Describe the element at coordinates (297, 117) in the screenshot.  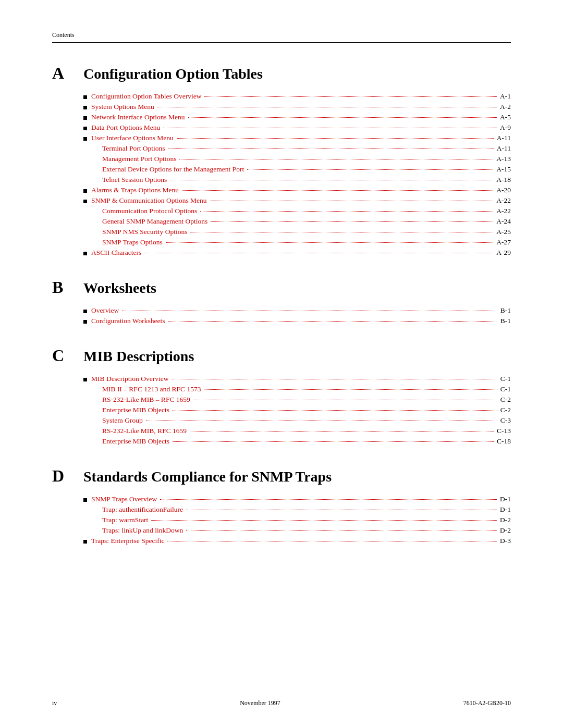
I see `list-item: Network Interface Options MenuA-5` at that location.